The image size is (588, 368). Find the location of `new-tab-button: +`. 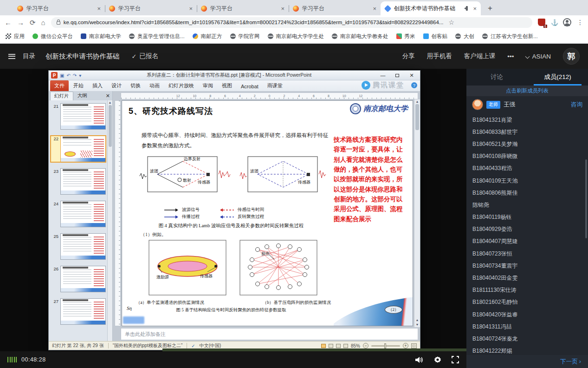

new-tab-button: + is located at coordinates (490, 8).